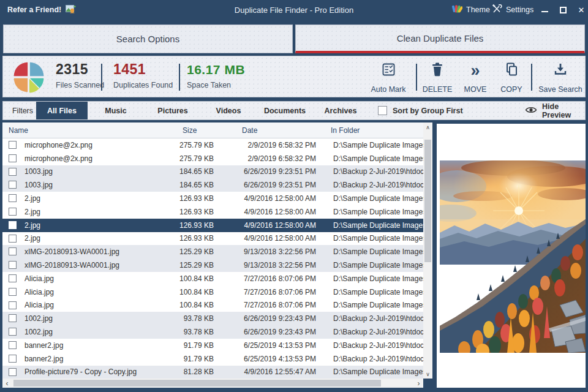  I want to click on space-taken-value: 16.17 MB, so click(216, 70).